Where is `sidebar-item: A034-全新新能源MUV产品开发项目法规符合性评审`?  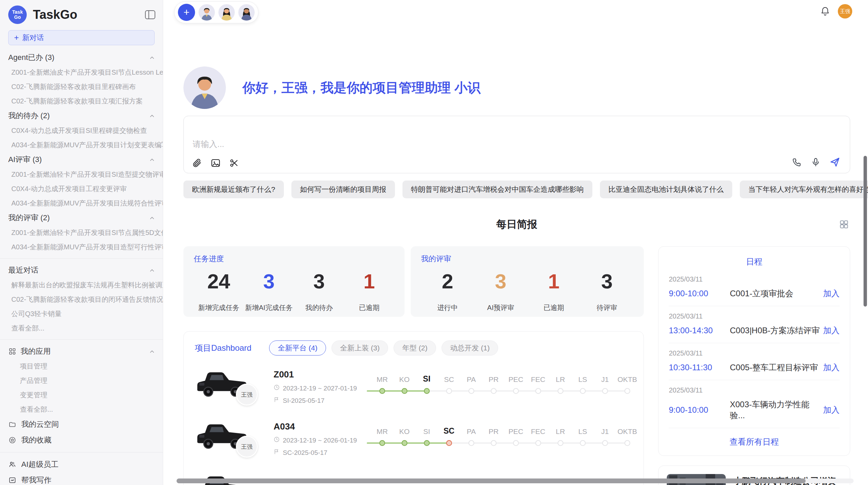
sidebar-item: A034-全新新能源MUV产品开发项目法规符合性评审 is located at coordinates (82, 203).